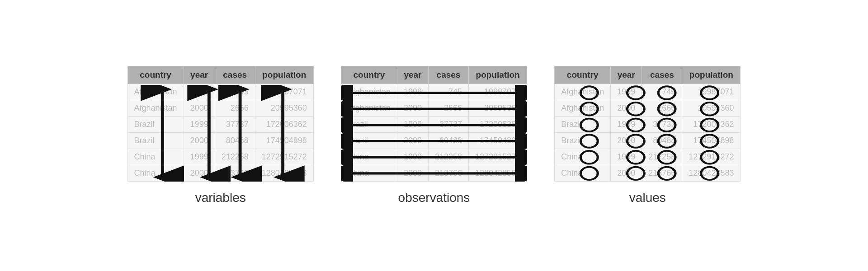  What do you see at coordinates (434, 136) in the screenshot?
I see `observations-panel: country year cases population Afghanista…` at bounding box center [434, 136].